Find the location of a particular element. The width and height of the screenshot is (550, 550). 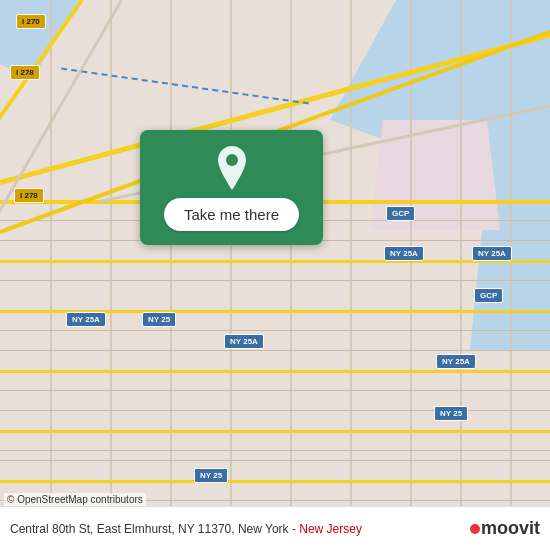

footer-bar: Central 80th St, East Elmhurst, NY 11370… is located at coordinates (275, 528).